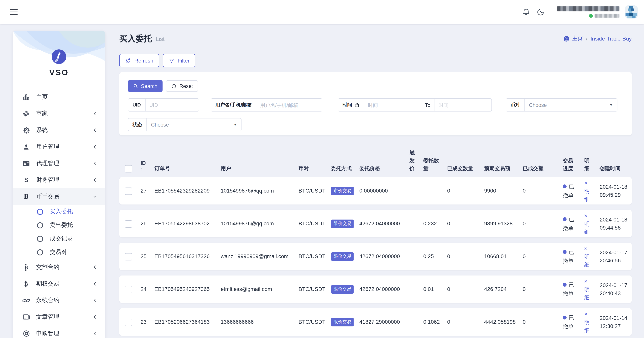 The width and height of the screenshot is (644, 338). Describe the element at coordinates (59, 212) in the screenshot. I see `sidebar-subitem-buy-orders: 买入委托` at that location.